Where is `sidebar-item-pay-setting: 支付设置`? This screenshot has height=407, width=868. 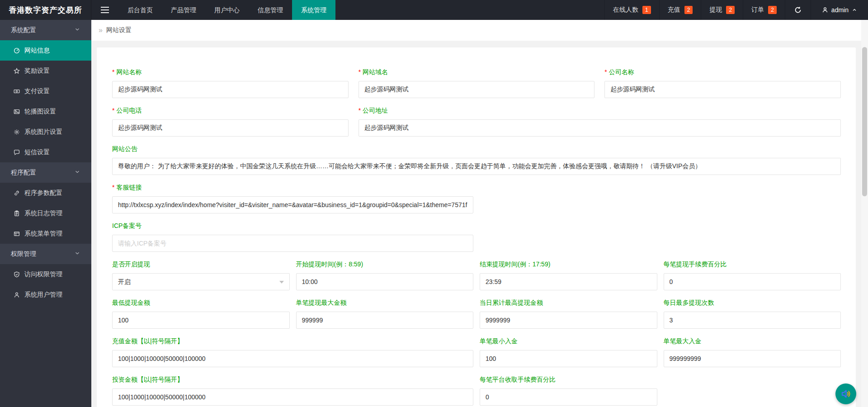
sidebar-item-pay-setting: 支付设置 is located at coordinates (46, 91).